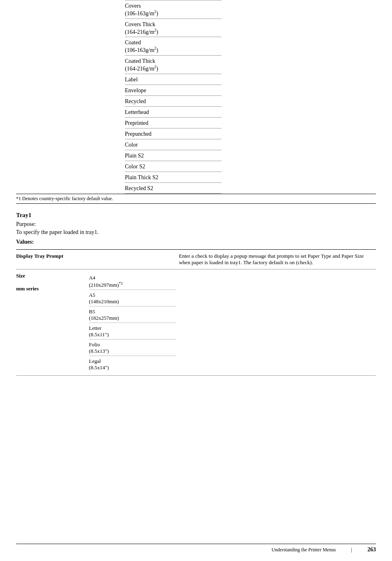 The width and height of the screenshot is (392, 561). I want to click on footnote-text: *1 Denotes country-specific factory defa…, so click(64, 199).